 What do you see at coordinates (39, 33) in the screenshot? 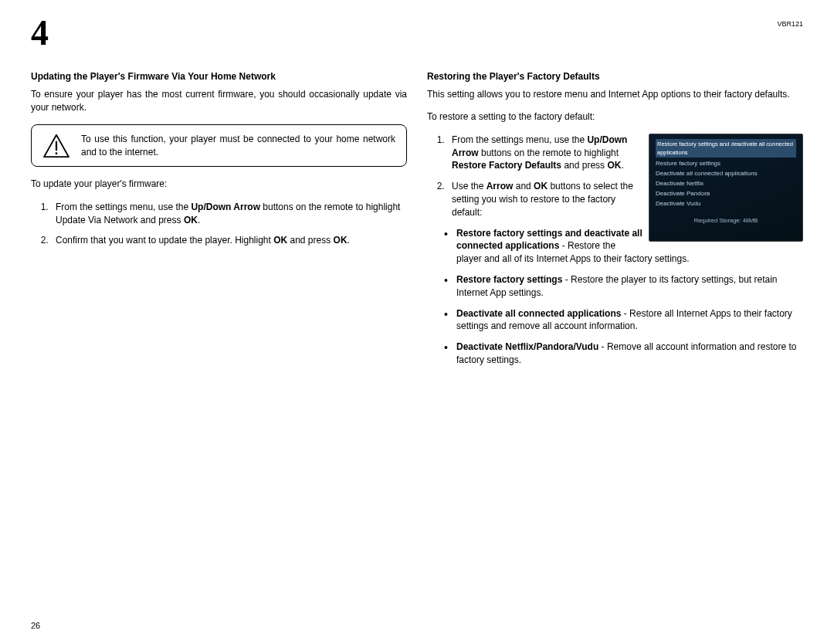
I see `chapter-number: 4` at bounding box center [39, 33].